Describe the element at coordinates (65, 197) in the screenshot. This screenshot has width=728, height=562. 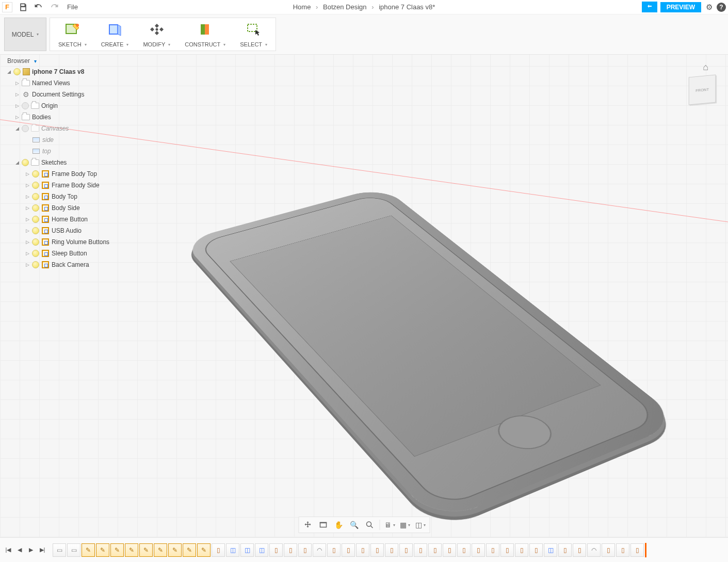
I see `tree-sketch-item: Body Top` at that location.